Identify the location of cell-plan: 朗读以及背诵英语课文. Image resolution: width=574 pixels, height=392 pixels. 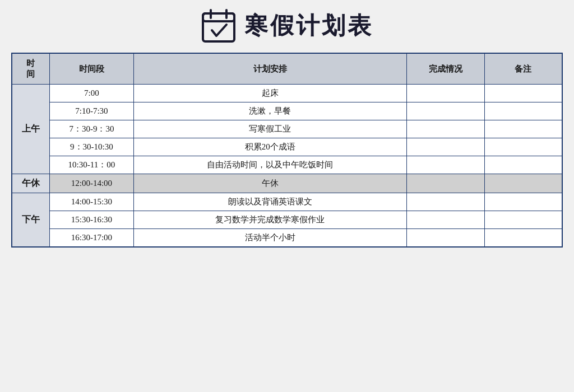
(270, 202).